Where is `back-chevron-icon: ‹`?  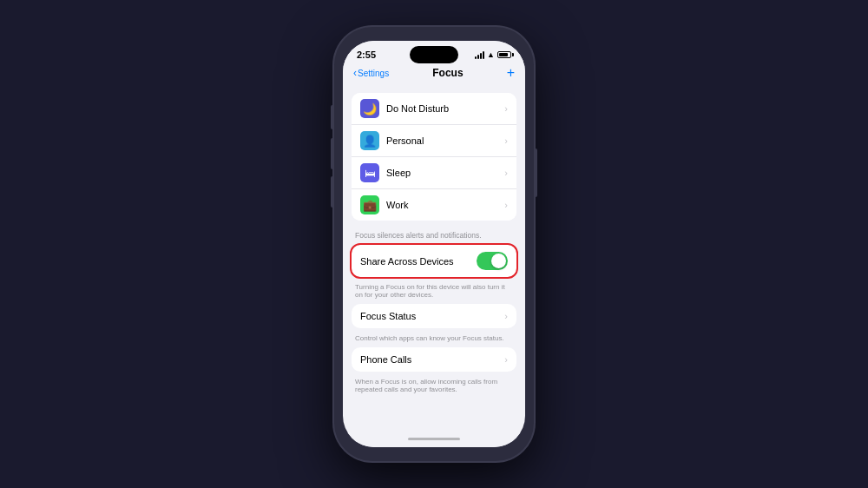 back-chevron-icon: ‹ is located at coordinates (355, 73).